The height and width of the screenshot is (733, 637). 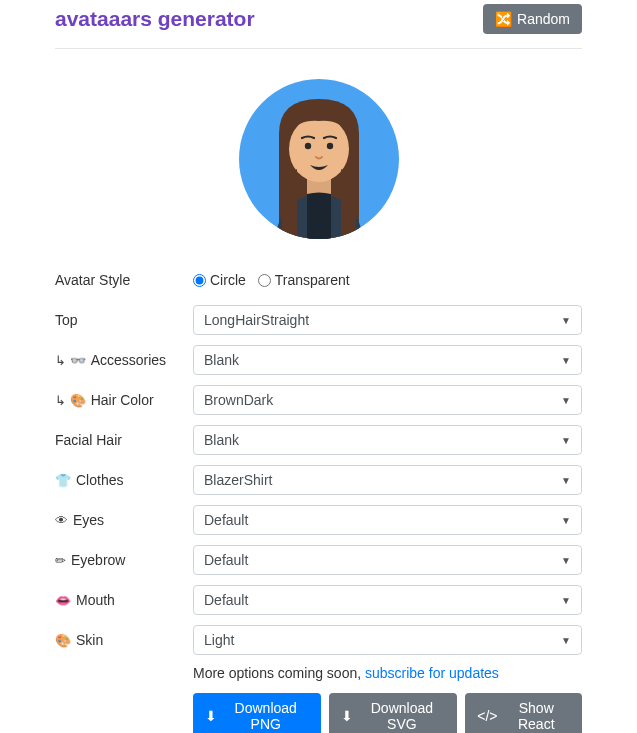 What do you see at coordinates (88, 520) in the screenshot?
I see `eyes-label-text: Eyes` at bounding box center [88, 520].